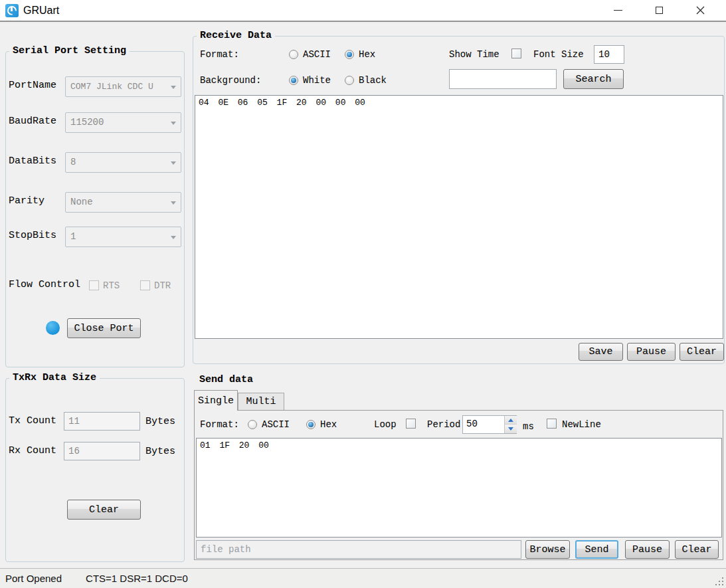  Describe the element at coordinates (260, 401) in the screenshot. I see `tab-multi-label: Multi` at that location.